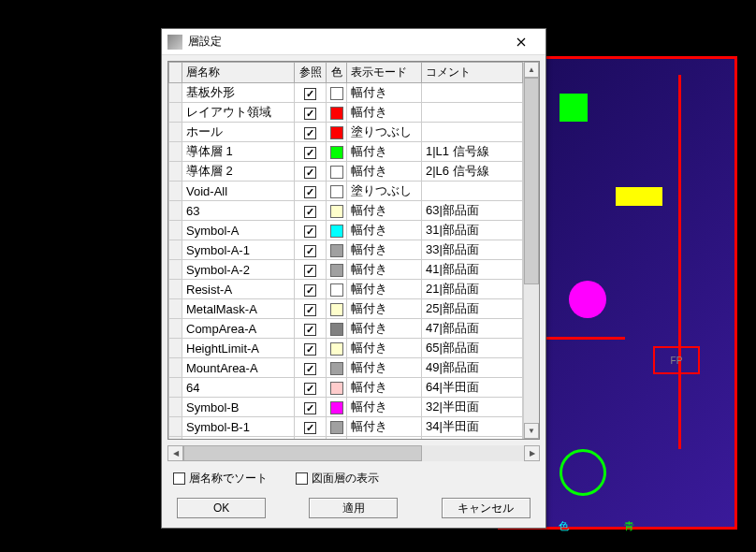  Describe the element at coordinates (354, 508) in the screenshot. I see `apply-button: 適用` at that location.